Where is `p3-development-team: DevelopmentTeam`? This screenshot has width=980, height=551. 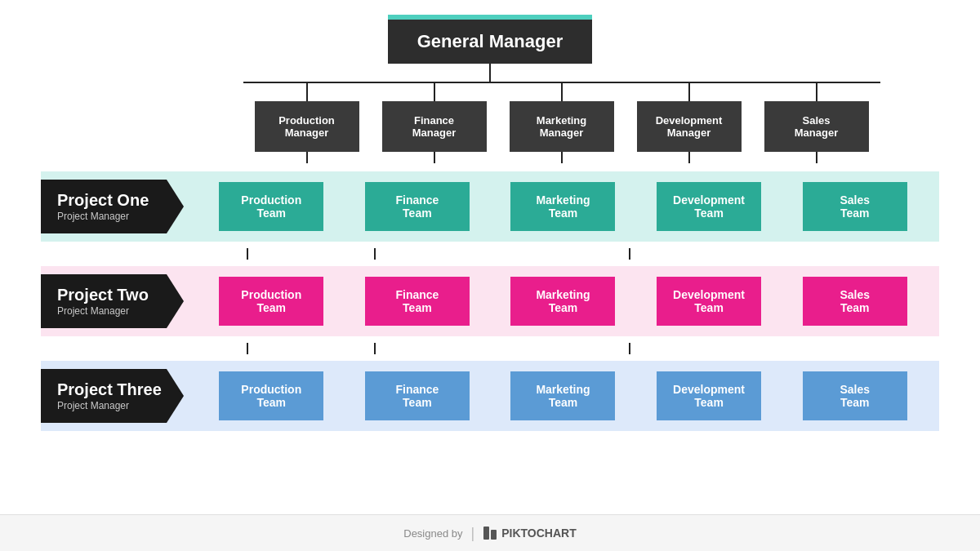
p3-development-team: DevelopmentTeam is located at coordinates (709, 396).